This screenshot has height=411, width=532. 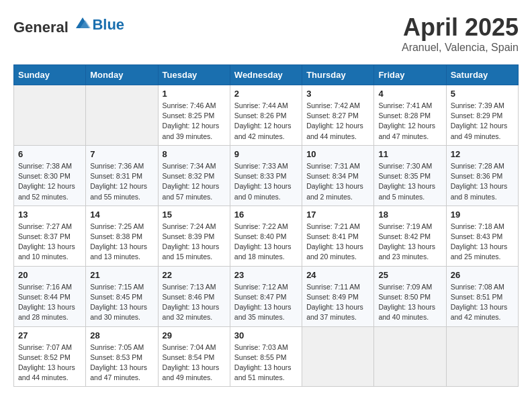 I want to click on calendar-week-row: 6Sunrise: 7:38 AM Sunset: 8:30 PM Daylig…, so click(x=266, y=175).